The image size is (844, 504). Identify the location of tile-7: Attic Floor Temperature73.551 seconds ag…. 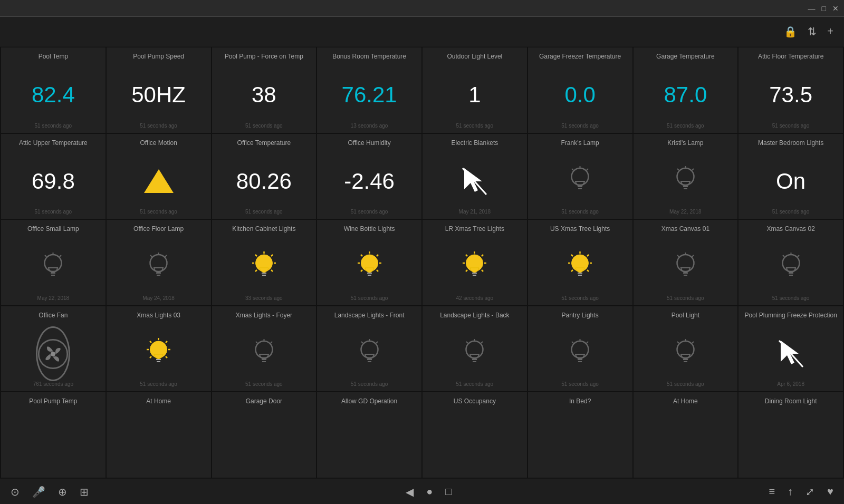
(791, 90).